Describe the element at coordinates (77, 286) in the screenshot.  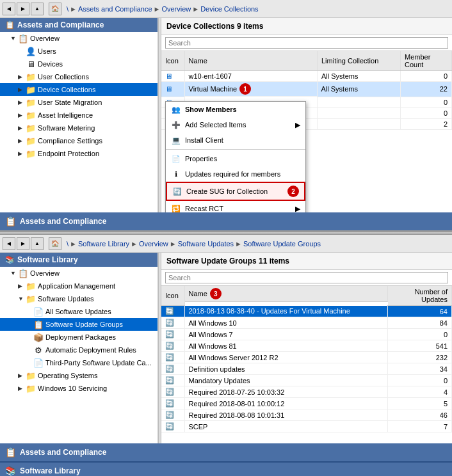
I see `sidebar-item-label: Application Management` at that location.